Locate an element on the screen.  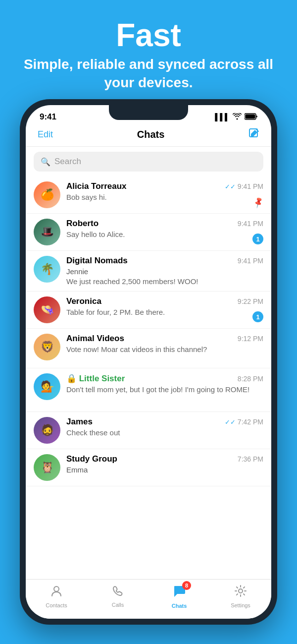
chat-content: Roberto 9:41 PM Say hello to Alice. is located at coordinates (165, 229).